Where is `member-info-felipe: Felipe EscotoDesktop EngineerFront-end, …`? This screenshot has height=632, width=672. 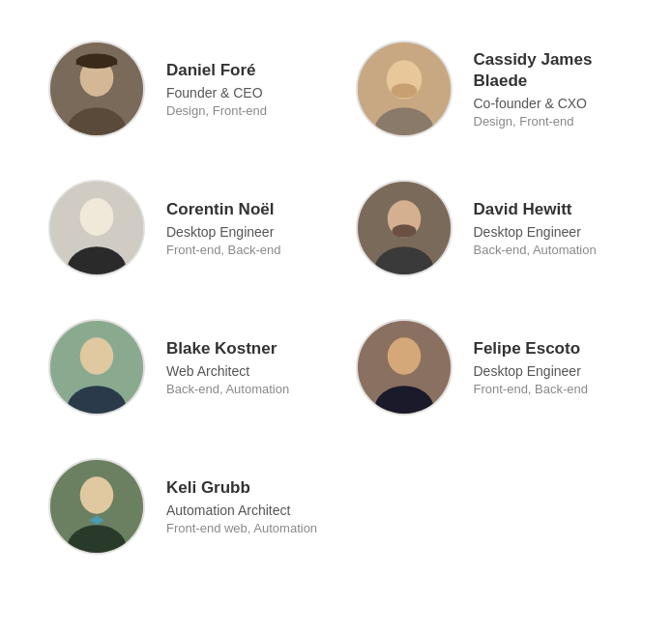 member-info-felipe: Felipe EscotoDesktop EngineerFront-end, … is located at coordinates (532, 367).